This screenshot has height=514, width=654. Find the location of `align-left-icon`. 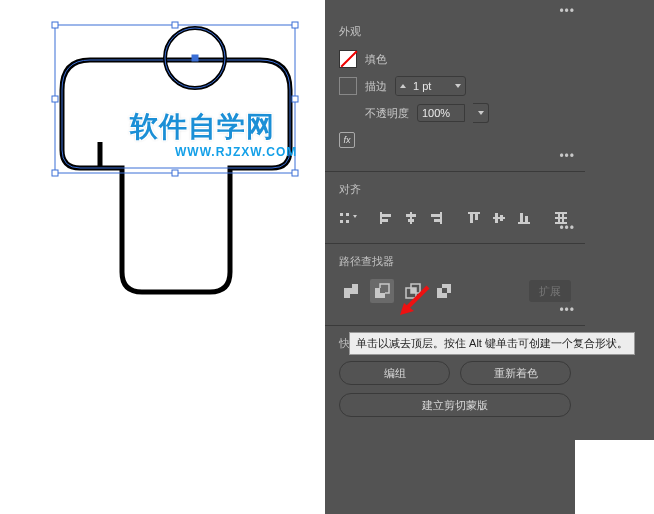

align-left-icon is located at coordinates (386, 218).